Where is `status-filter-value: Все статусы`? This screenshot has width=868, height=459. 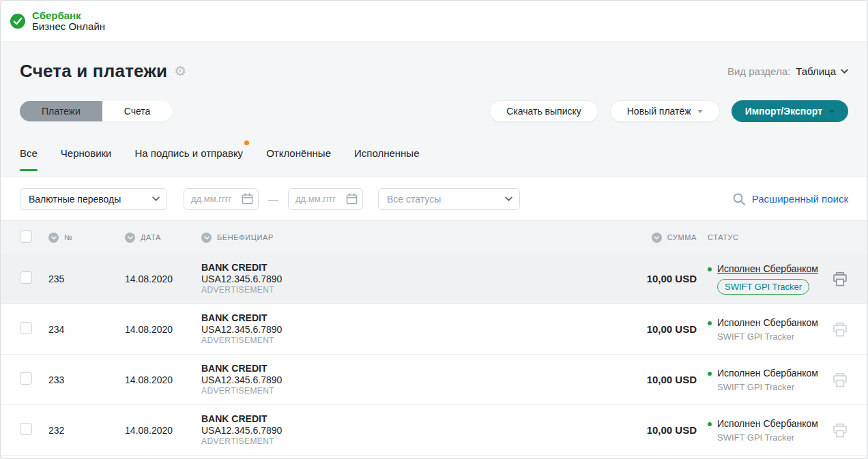 status-filter-value: Все статусы is located at coordinates (414, 199).